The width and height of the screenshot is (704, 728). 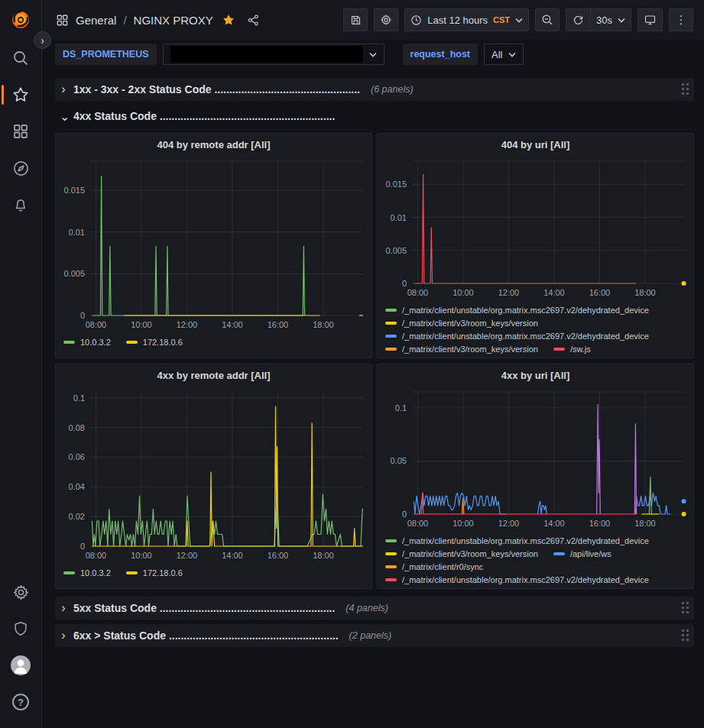 I want to click on svg-text: 18:00, so click(x=645, y=293).